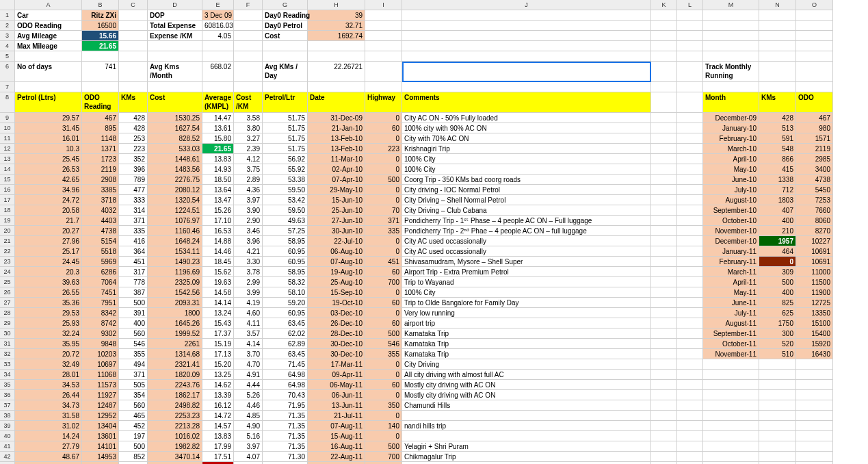 This screenshot has height=464, width=868. What do you see at coordinates (815, 149) in the screenshot?
I see `cell-O12: 2119` at bounding box center [815, 149].